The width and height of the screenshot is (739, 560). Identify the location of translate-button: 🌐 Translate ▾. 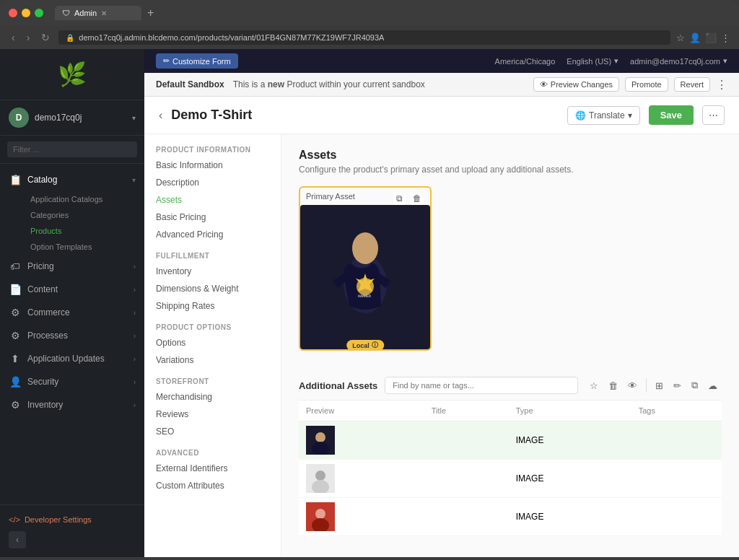
(603, 115).